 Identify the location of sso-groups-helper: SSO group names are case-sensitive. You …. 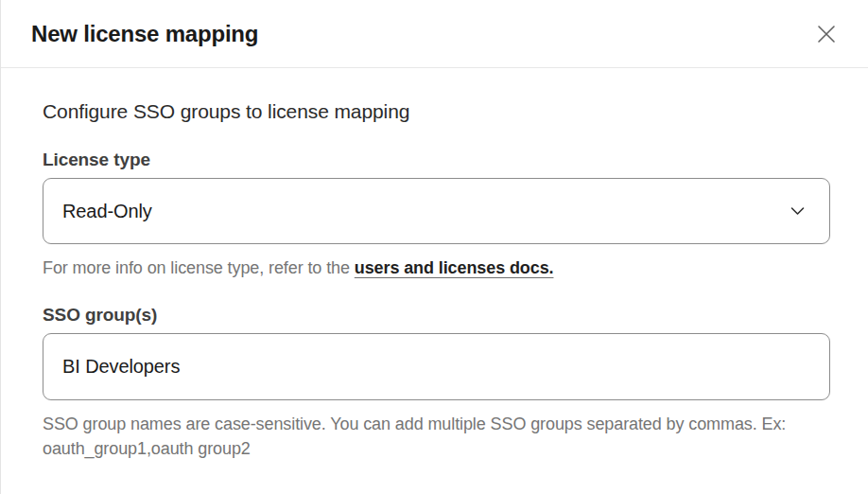
(416, 436).